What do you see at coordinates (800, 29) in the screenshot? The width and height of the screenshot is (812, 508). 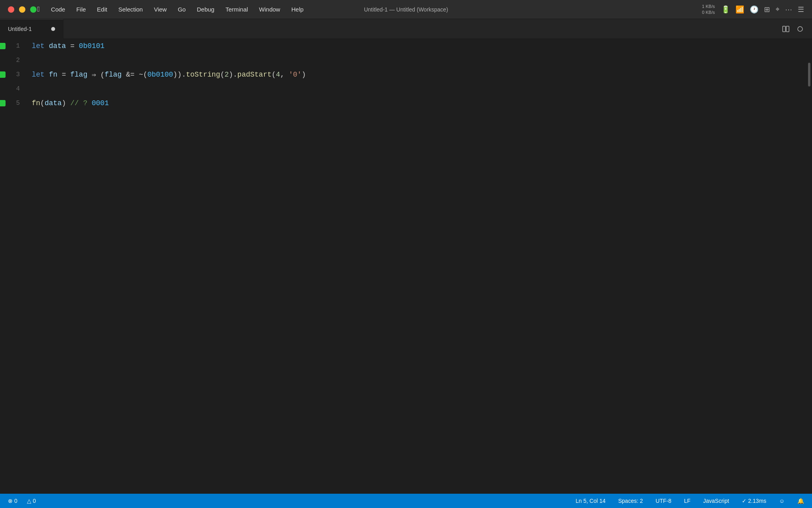 I see `publish-button` at bounding box center [800, 29].